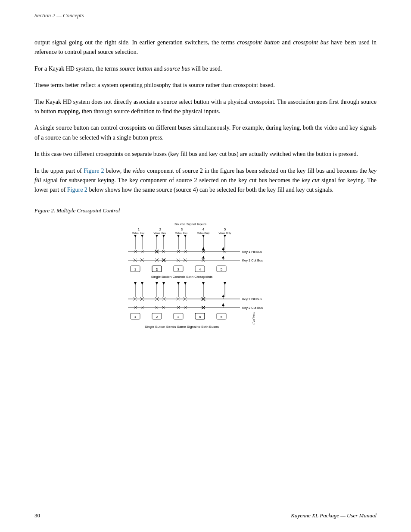  What do you see at coordinates (252, 308) in the screenshot?
I see `svg-text: Key 2 Cut Bus` at bounding box center [252, 308].